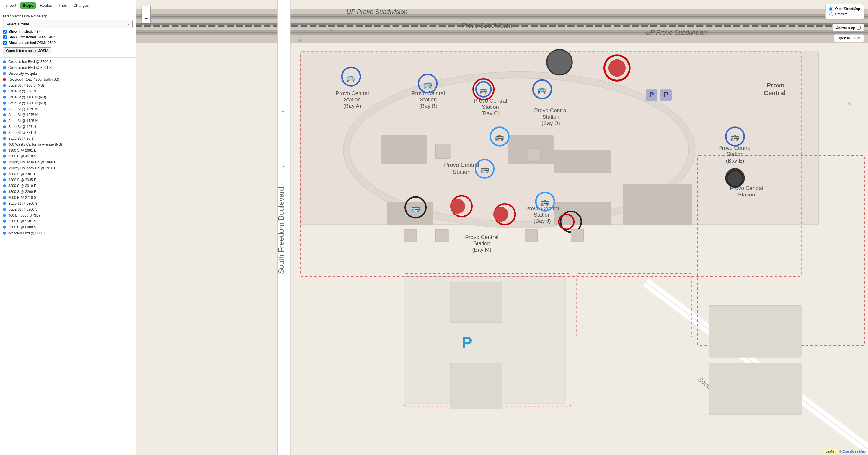 The width and height of the screenshot is (868, 455). I want to click on svg-text: (Bay B), so click(429, 106).